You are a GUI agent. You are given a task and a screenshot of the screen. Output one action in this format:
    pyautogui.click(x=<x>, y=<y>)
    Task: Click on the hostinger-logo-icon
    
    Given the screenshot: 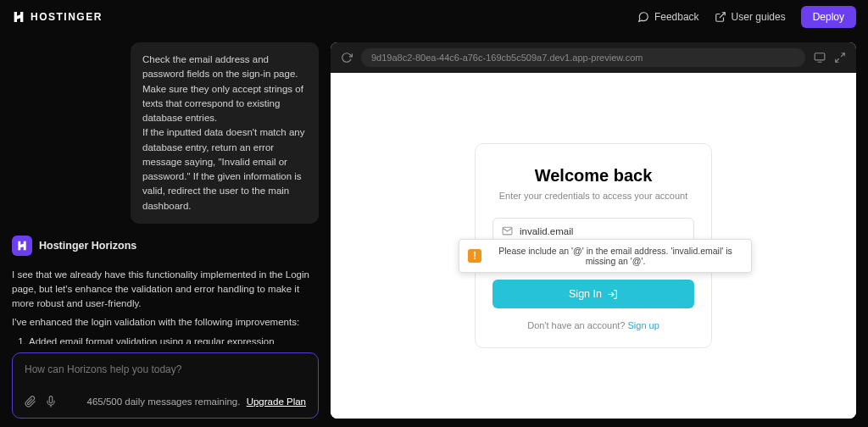 What is the action you would take?
    pyautogui.click(x=19, y=17)
    